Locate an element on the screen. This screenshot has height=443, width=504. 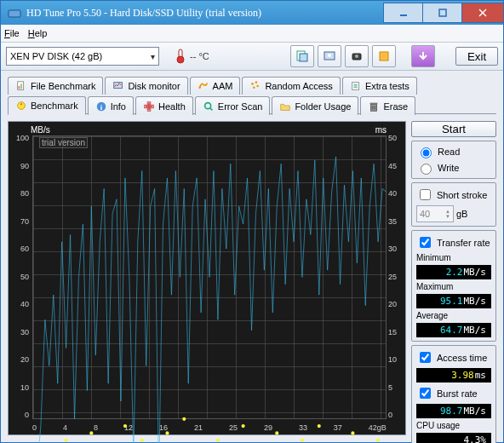
temperature-value: -- °C is located at coordinates (199, 56).